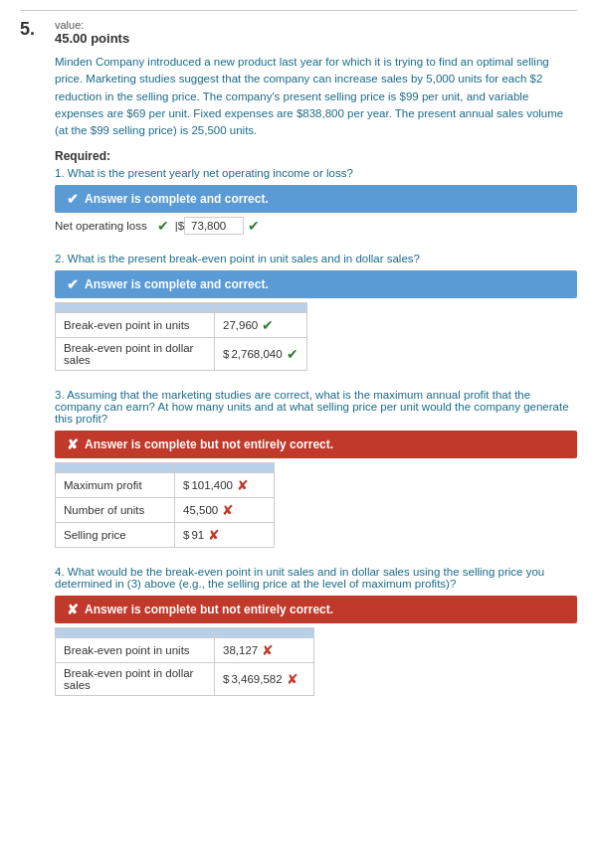 The image size is (597, 868). Describe the element at coordinates (243, 485) in the screenshot. I see `cross-3-0: ✘` at that location.